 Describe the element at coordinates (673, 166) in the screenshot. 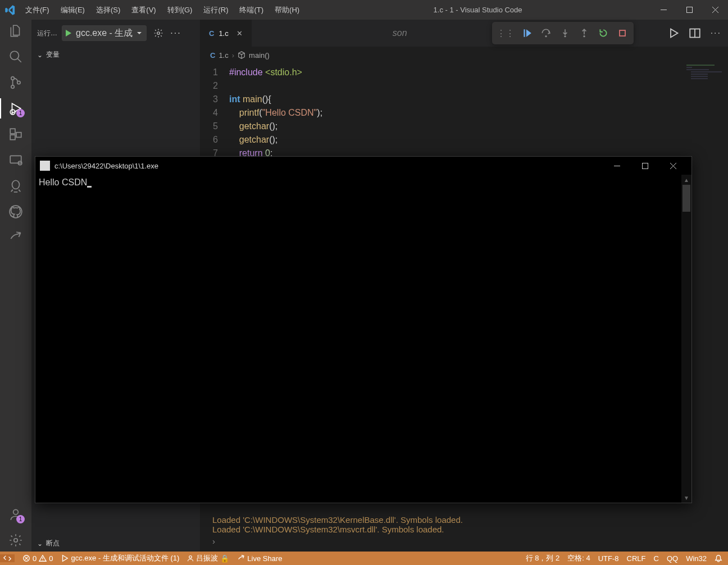

I see `console-close-button` at that location.